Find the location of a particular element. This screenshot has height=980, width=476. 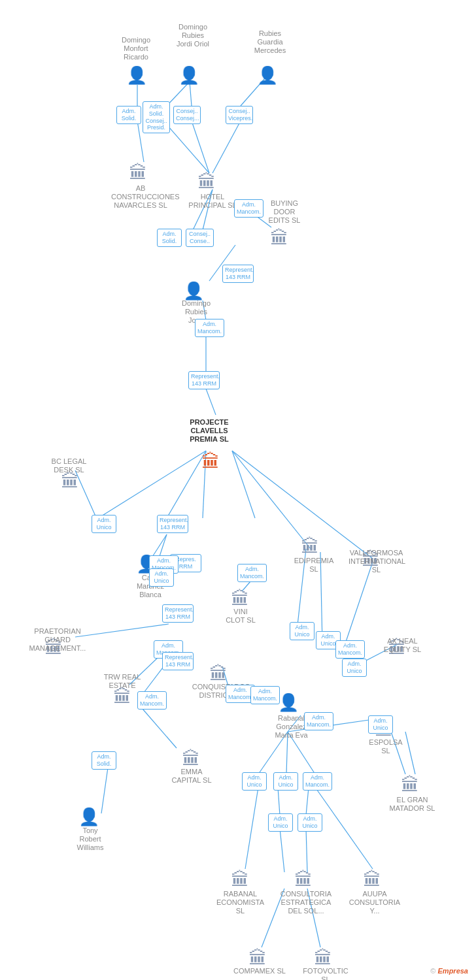

role-box-represent-2: Represent.143 RRM is located at coordinates (204, 380).